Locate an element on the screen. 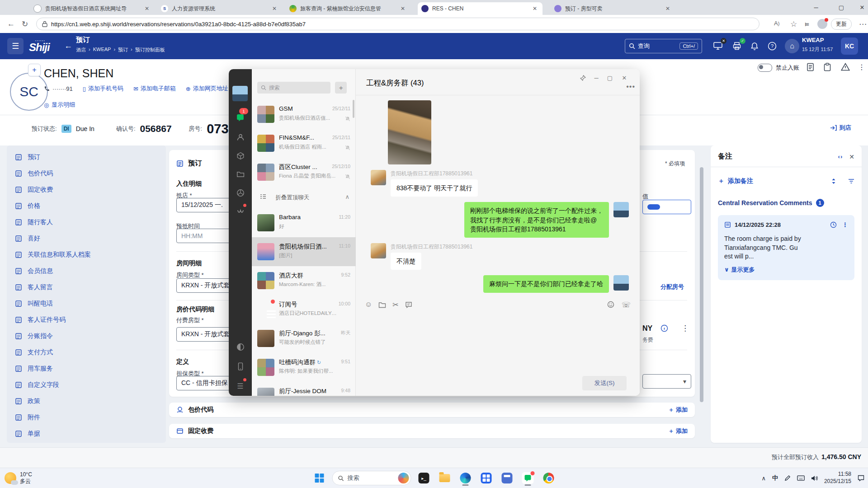  miniprogram-icon is located at coordinates (241, 347).